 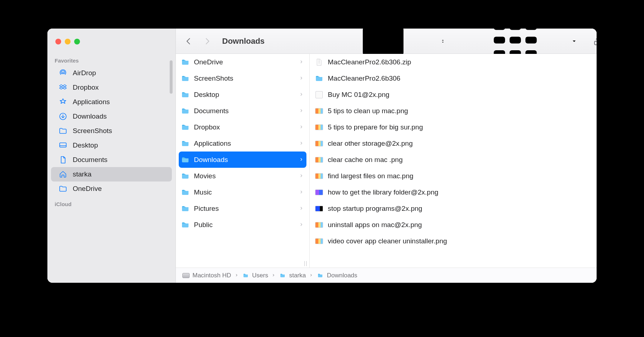 I want to click on close-window-button, so click(x=58, y=42).